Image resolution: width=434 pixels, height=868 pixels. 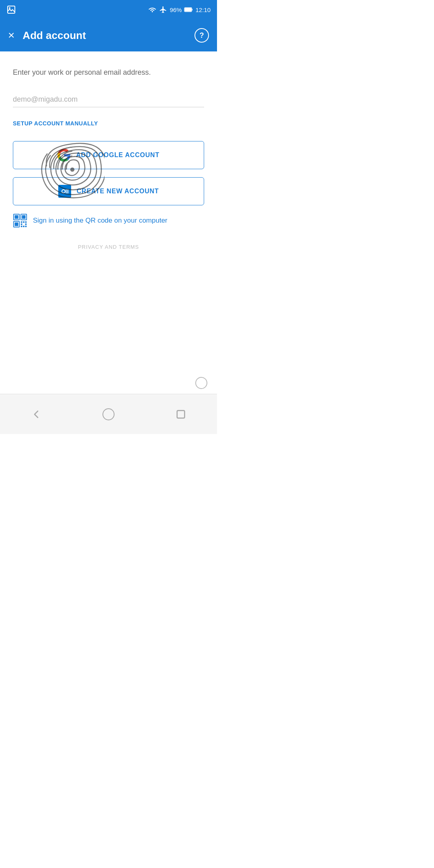 I want to click on privacy-terms-link: PRIVACY AND TERMS, so click(x=108, y=247).